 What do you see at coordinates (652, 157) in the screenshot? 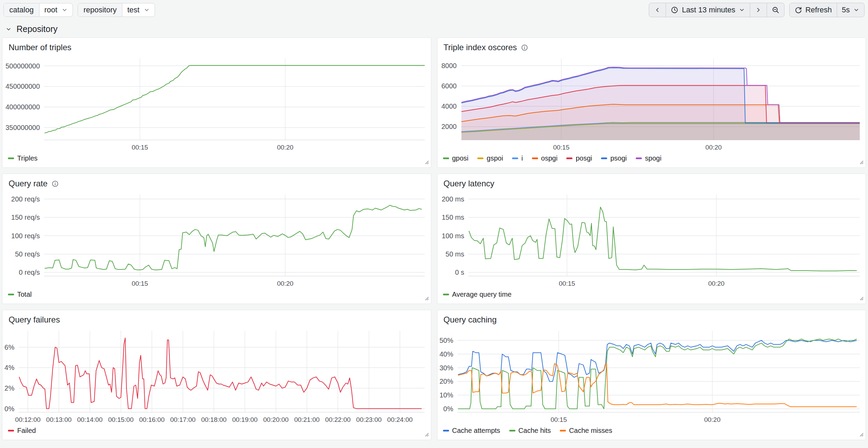
I see `legend: gposigspoiiospgiposgipsogispogi` at bounding box center [652, 157].